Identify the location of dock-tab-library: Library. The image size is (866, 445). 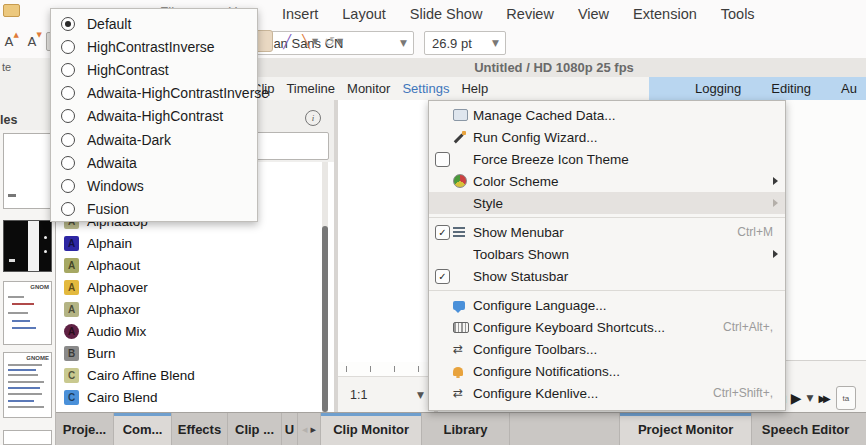
(466, 429).